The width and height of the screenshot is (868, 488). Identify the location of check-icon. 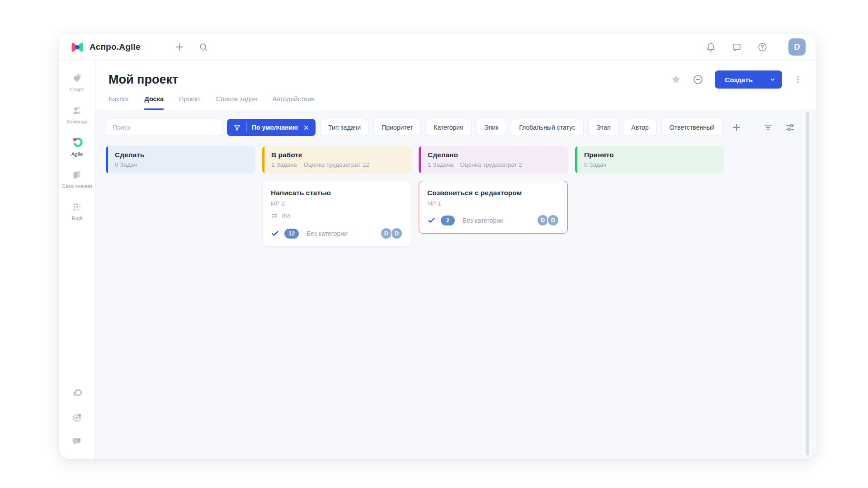
(431, 221).